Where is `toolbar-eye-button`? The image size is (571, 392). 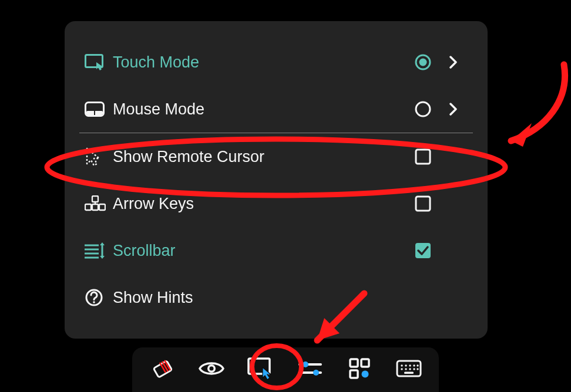 toolbar-eye-button is located at coordinates (211, 370).